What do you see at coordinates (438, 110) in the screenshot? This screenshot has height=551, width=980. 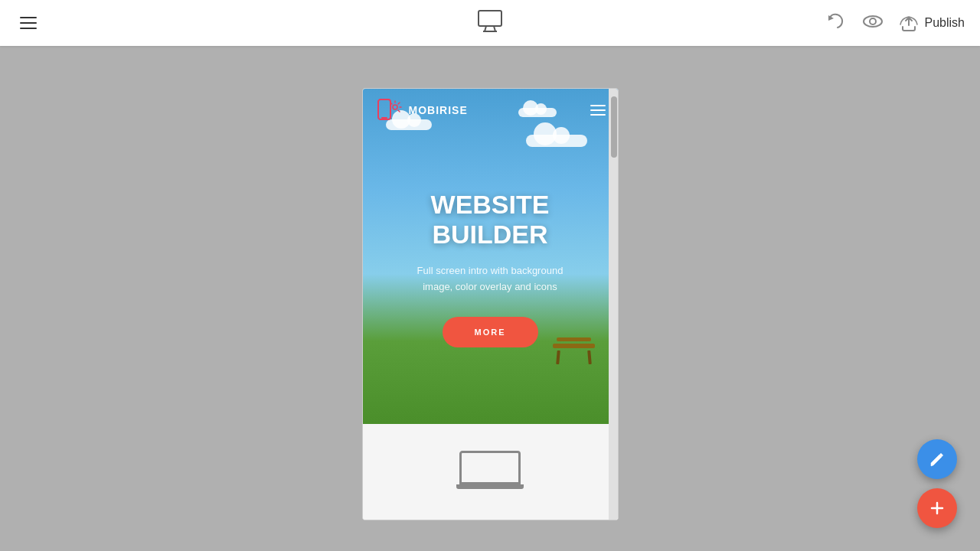 I see `preview-logo-text: MOBIRISE` at bounding box center [438, 110].